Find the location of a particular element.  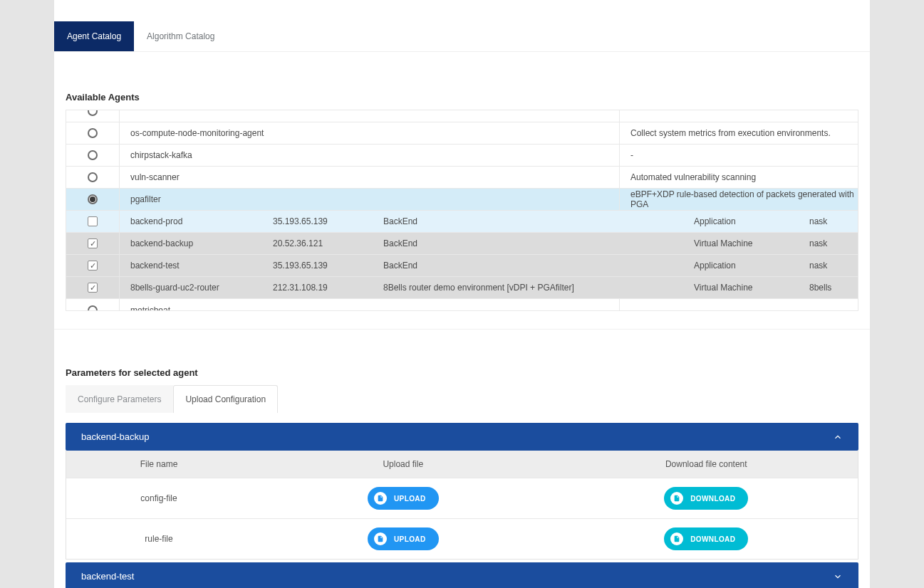

file-row: rule-fileUPLOADDOWNLOAD is located at coordinates (462, 538).